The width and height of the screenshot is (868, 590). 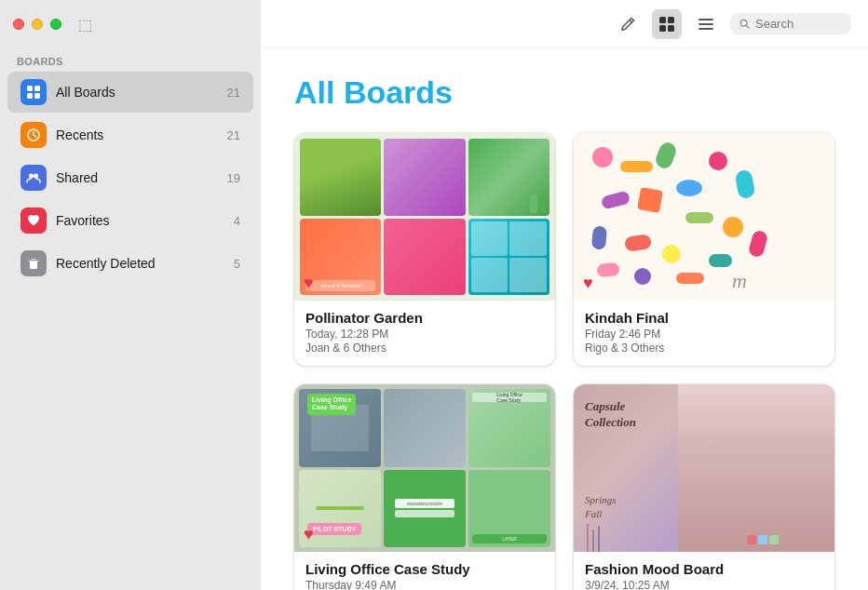 What do you see at coordinates (425, 468) in the screenshot?
I see `board-thumbnail-office: Living OfficeCase Study INDOOR/OUTDOOR L…` at bounding box center [425, 468].